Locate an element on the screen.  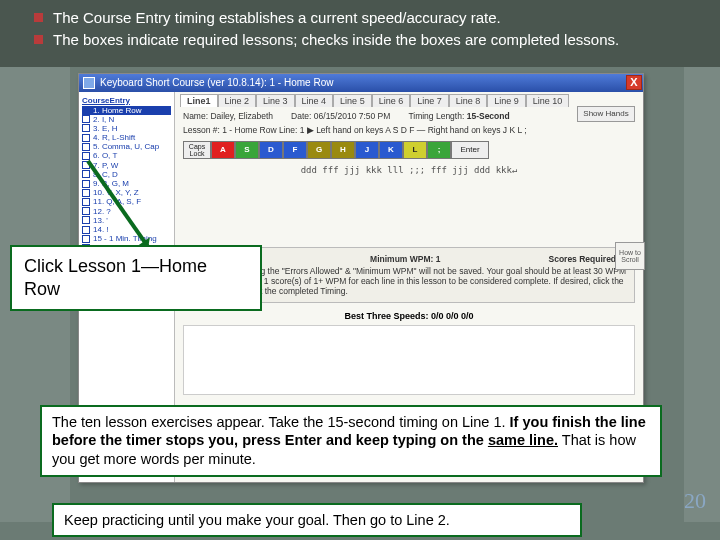
key-k: K is located at coordinates (391, 150).